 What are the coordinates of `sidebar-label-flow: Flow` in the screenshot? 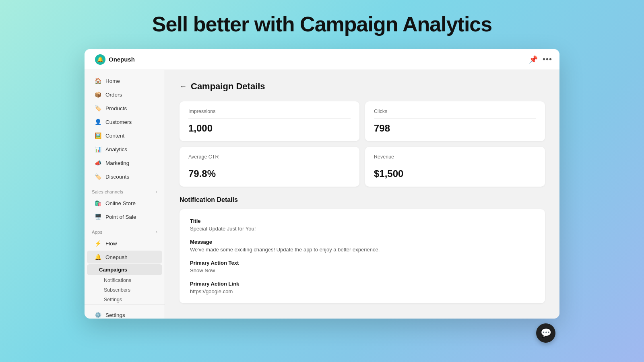 It's located at (111, 244).